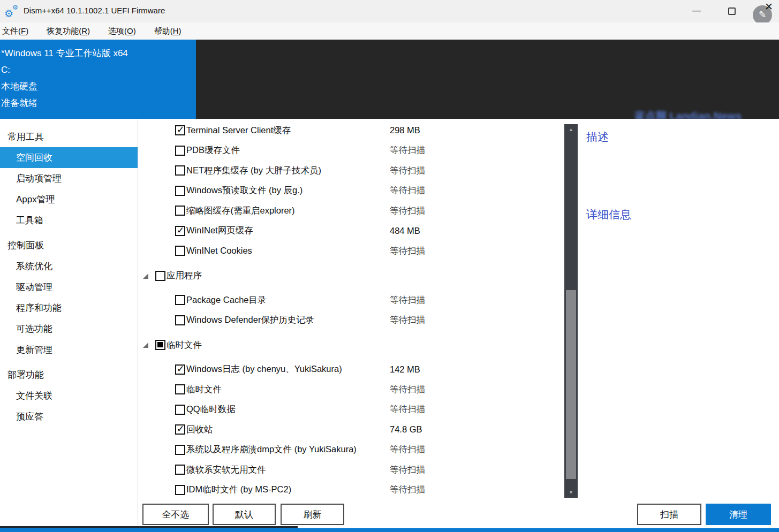  What do you see at coordinates (69, 179) in the screenshot?
I see `sidebar-item-0-1: 启动项管理` at bounding box center [69, 179].